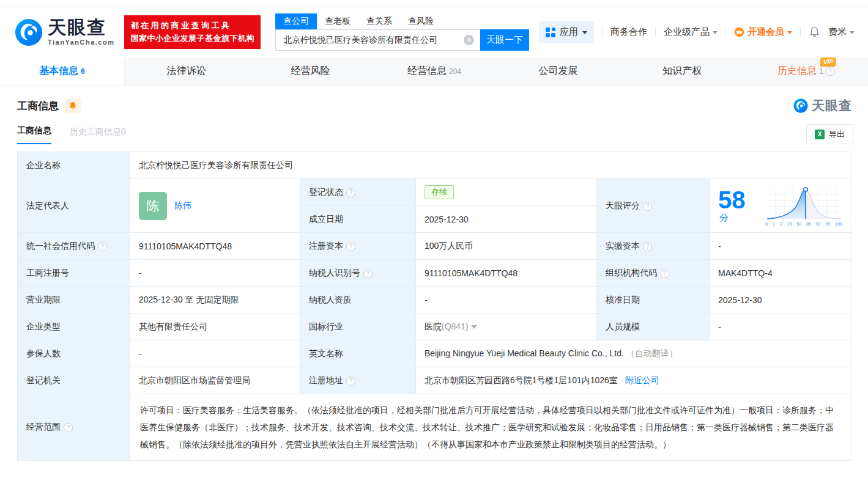 Image resolution: width=868 pixels, height=481 pixels. I want to click on paid-capital-value: -, so click(719, 246).